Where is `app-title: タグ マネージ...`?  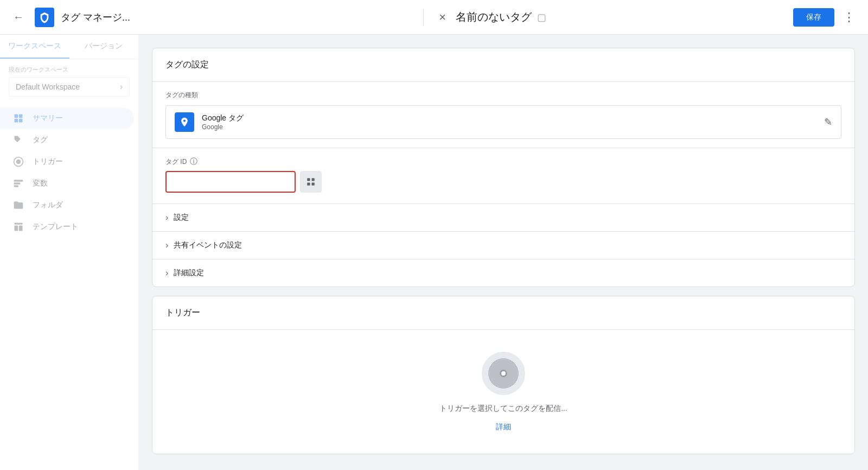
app-title: タグ マネージ... is located at coordinates (237, 17).